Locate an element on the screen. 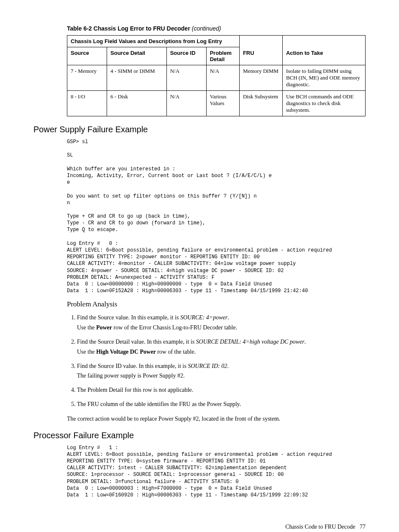 The width and height of the screenshot is (399, 532). caption-prefix: Table 6-2 Chassis Log Error to FRU Decod… is located at coordinates (129, 28).